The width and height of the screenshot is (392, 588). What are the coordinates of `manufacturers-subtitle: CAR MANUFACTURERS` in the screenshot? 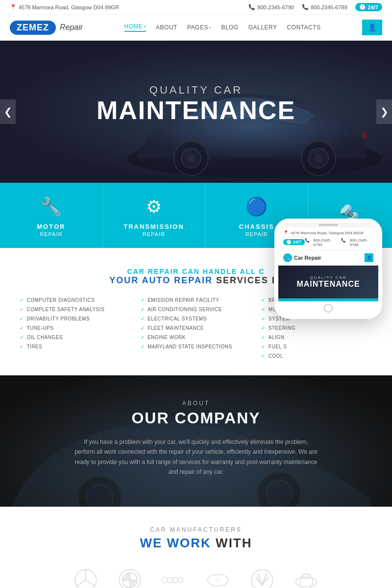 It's located at (196, 530).